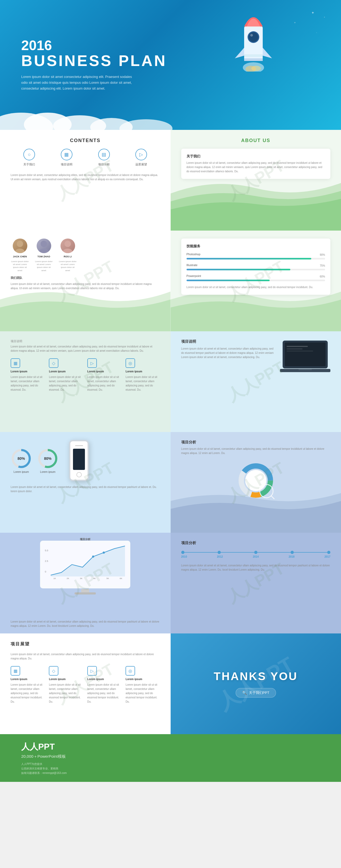 This screenshot has width=341, height=868. I want to click on circle-chart-2: 80% Lorem ipsum, so click(48, 461).